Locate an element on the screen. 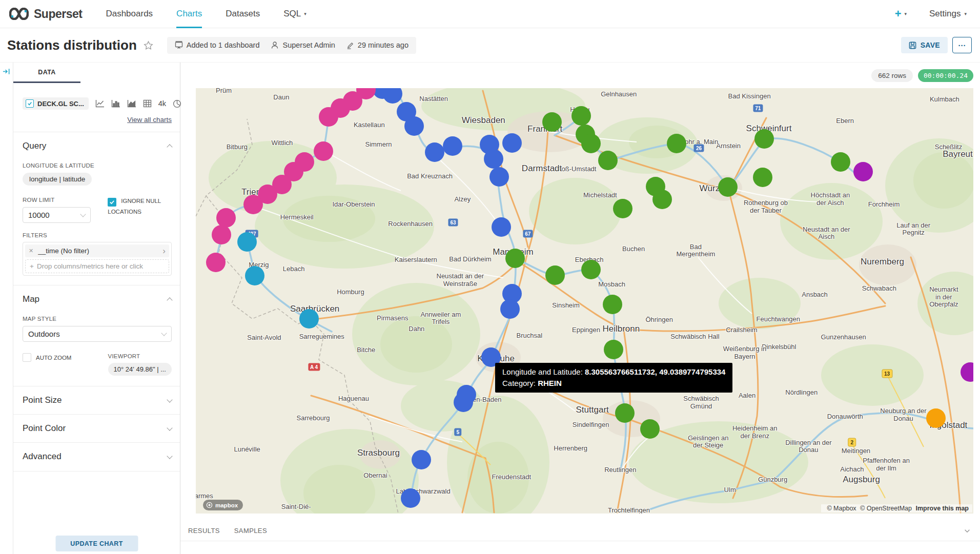 This screenshot has height=554, width=980. brand-name: Superset is located at coordinates (58, 14).